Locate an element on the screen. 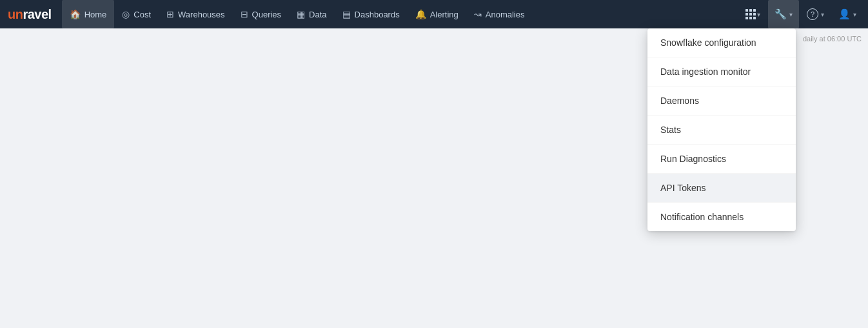  menu-item-snowflake-configuration: Snowflake configuration is located at coordinates (722, 43).